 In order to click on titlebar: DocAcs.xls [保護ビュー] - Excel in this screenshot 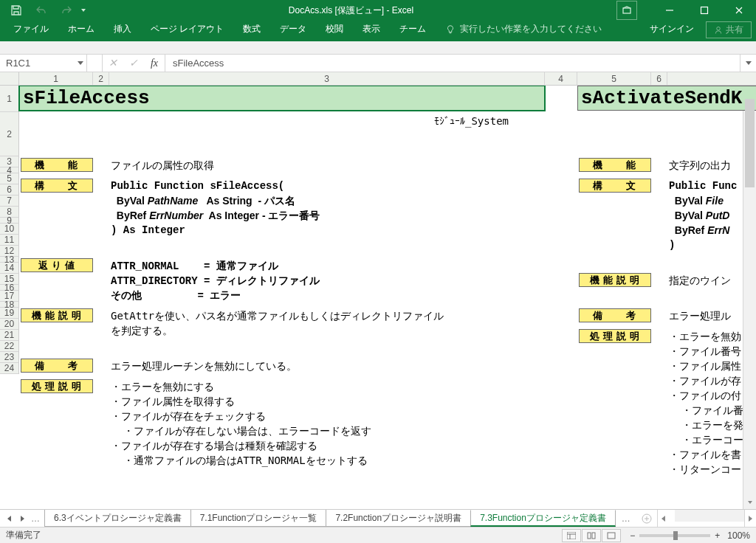, I will do `click(378, 10)`.